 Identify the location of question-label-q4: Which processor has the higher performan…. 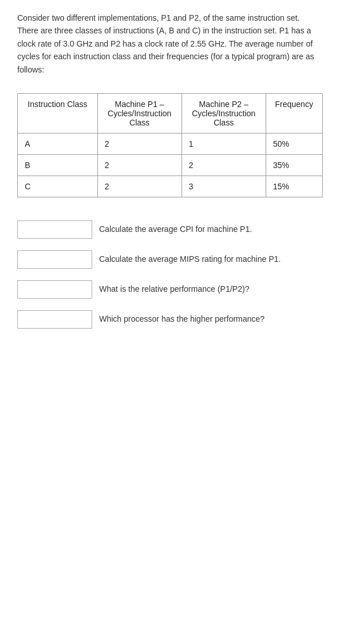
(182, 319).